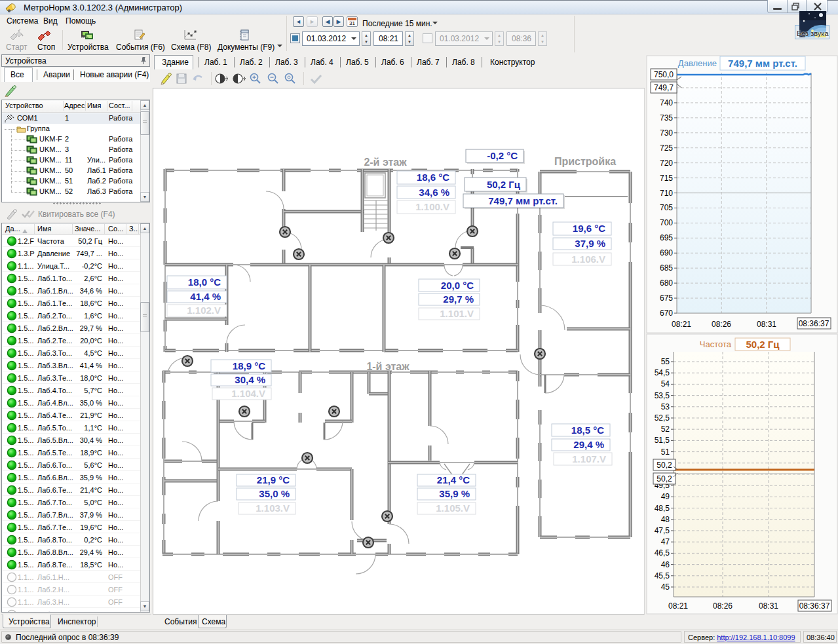 This screenshot has height=644, width=838. I want to click on svg-text: 35,9 %, so click(455, 494).